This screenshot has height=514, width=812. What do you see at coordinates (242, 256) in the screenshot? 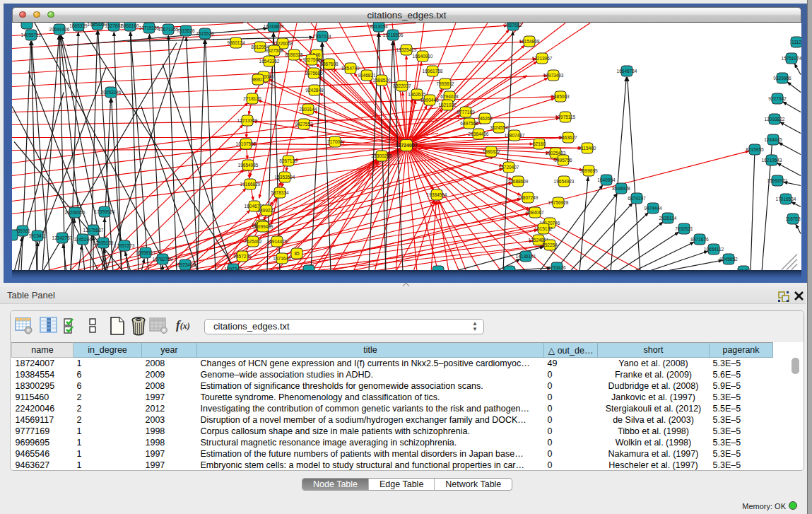
I see `svg-text: 9457271` at bounding box center [242, 256].